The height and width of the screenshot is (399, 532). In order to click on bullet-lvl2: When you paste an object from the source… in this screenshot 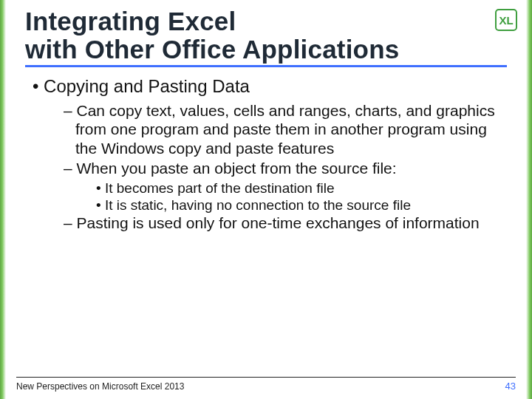, I will do `click(285, 168)`.